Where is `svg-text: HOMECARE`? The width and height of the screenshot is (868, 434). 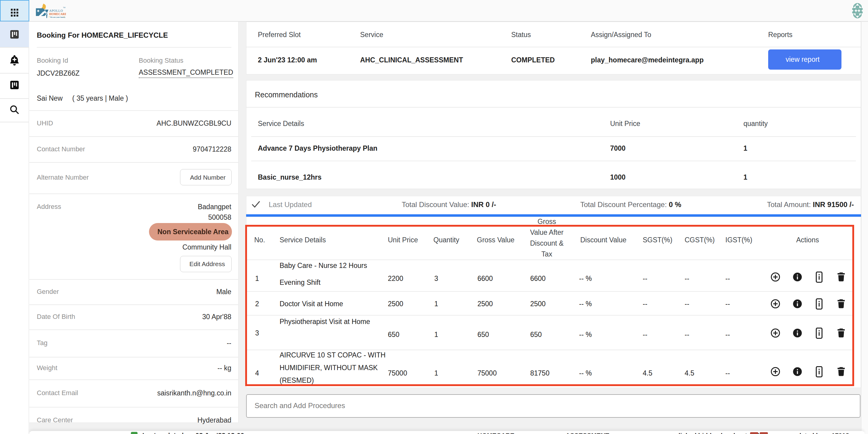
svg-text: HOMECARE is located at coordinates (58, 14).